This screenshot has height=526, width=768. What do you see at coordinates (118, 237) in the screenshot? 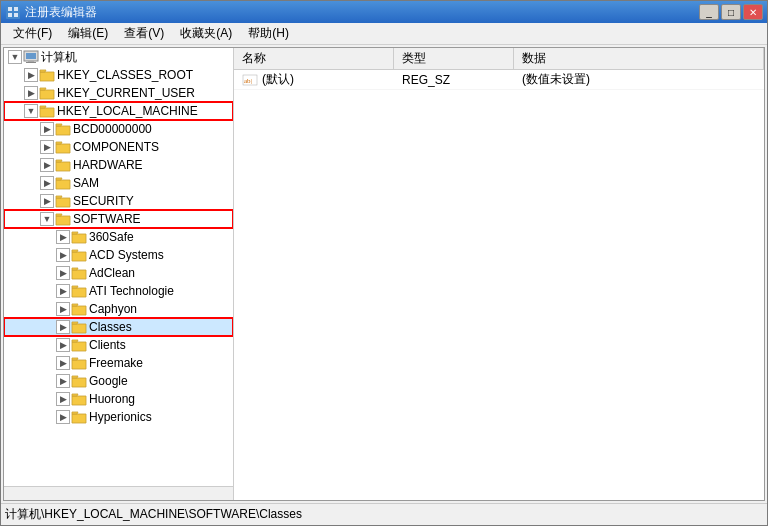
I see `tree-row-360safe: ▶ 360Safe` at bounding box center [118, 237].